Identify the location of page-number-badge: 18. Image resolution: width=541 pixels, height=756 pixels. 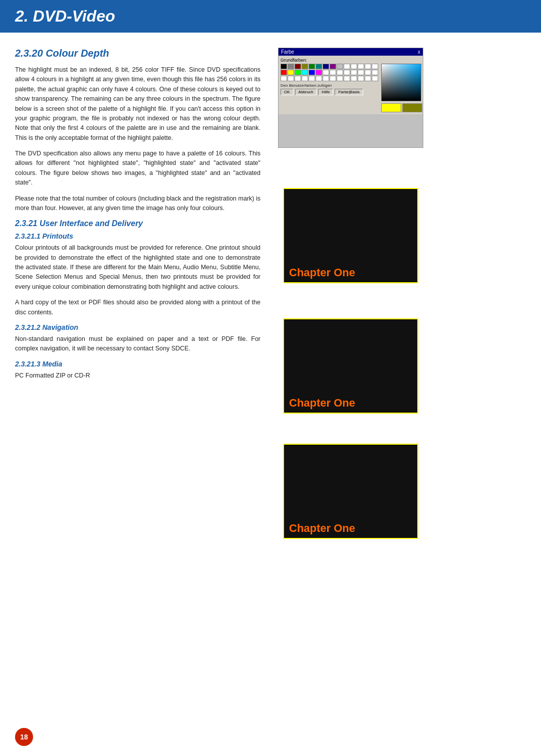
(24, 737).